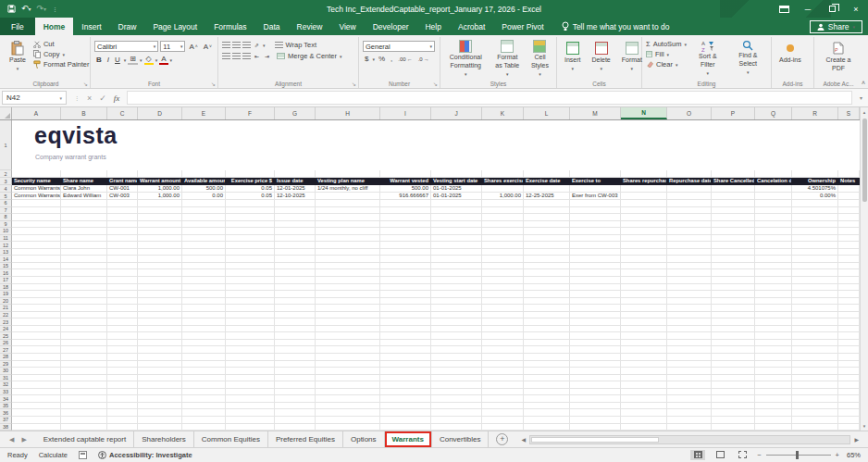  Describe the element at coordinates (503, 294) in the screenshot. I see `cell-K19` at that location.